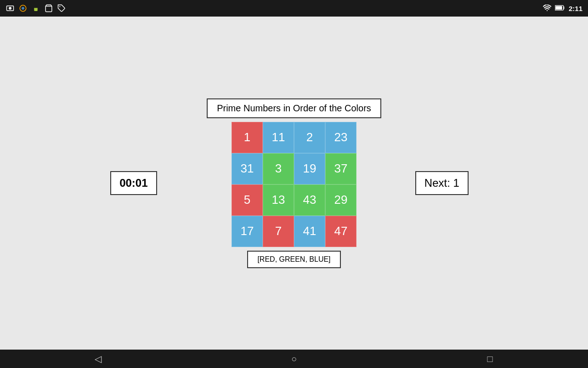 This screenshot has height=368, width=588. What do you see at coordinates (294, 183) in the screenshot?
I see `game-container: 00:01 Next: 1 Prime Numbers in Order of …` at bounding box center [294, 183].